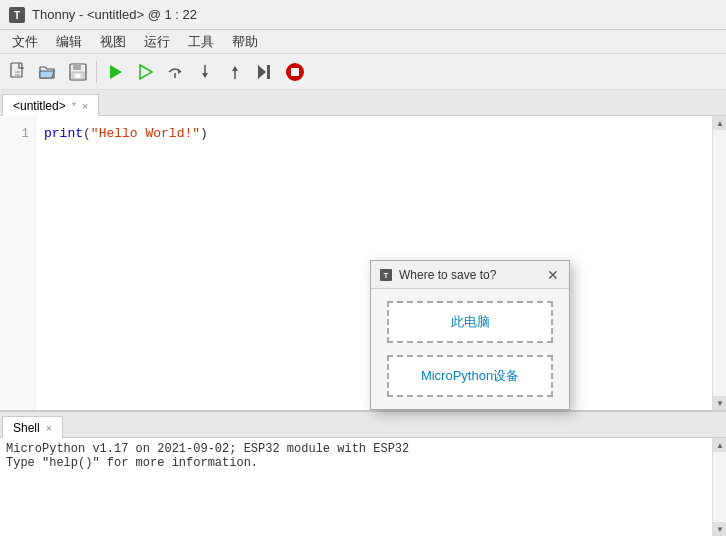 The image size is (726, 536). What do you see at coordinates (470, 349) in the screenshot?
I see `dialog-body: 此电脑 MicroPython设备` at bounding box center [470, 349].